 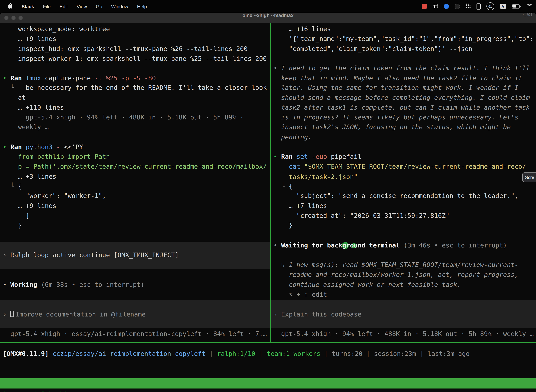 I want to click on terminal-line: pending., so click(x=293, y=137).